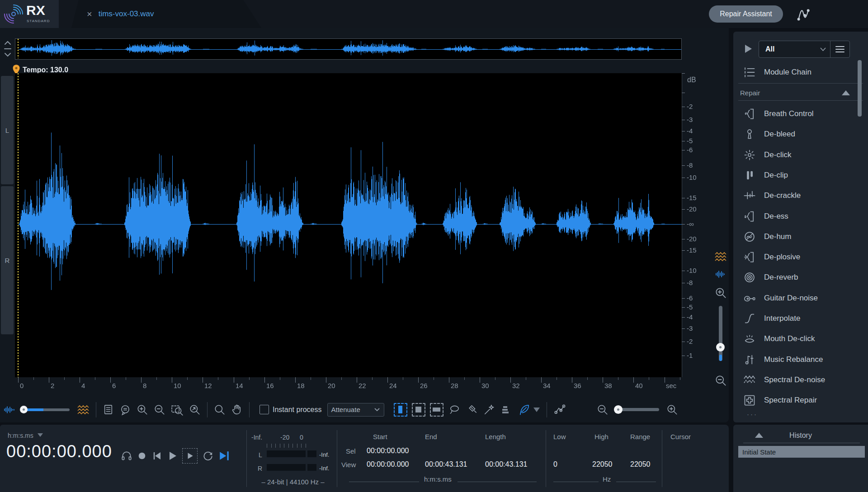 The image size is (868, 492). What do you see at coordinates (486, 386) in the screenshot?
I see `ruler-label: 30` at bounding box center [486, 386].